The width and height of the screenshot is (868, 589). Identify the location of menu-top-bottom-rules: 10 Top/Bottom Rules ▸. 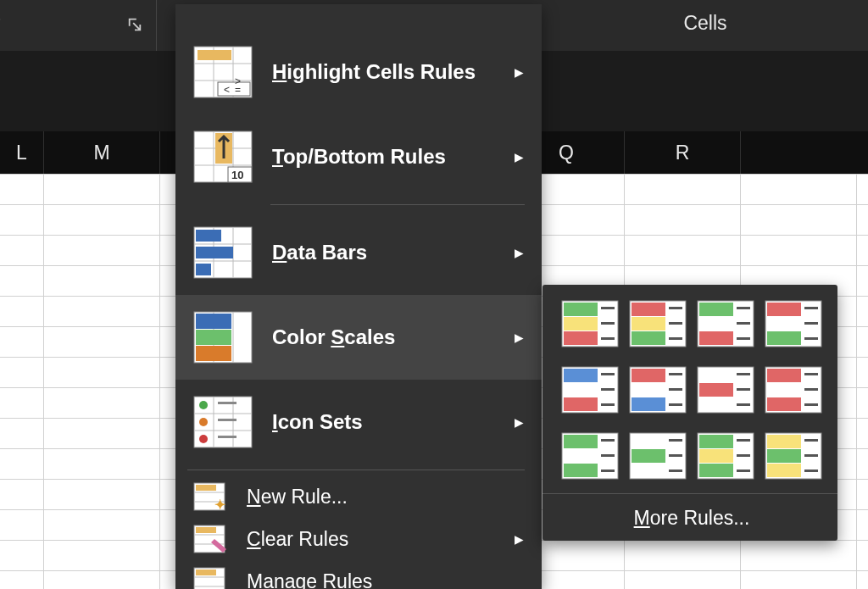
(359, 157).